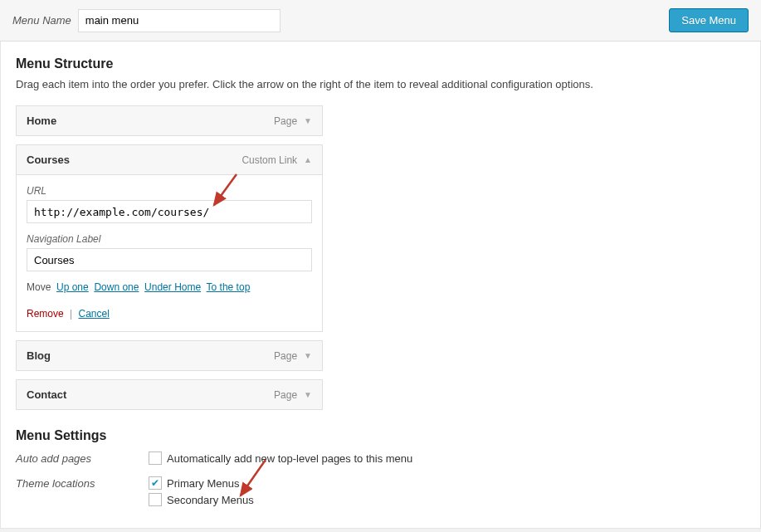 The height and width of the screenshot is (532, 761). I want to click on menu-name-label: Menu Name, so click(41, 20).